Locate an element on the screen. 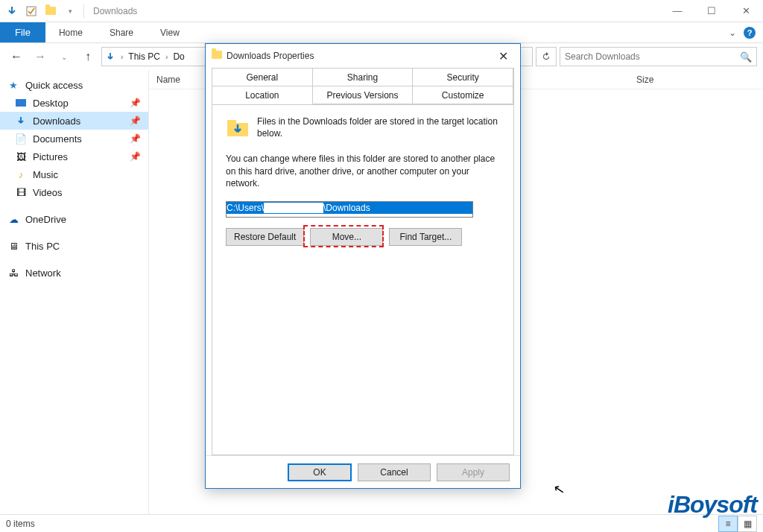 The image size is (763, 532). window-title: Downloads is located at coordinates (115, 11).